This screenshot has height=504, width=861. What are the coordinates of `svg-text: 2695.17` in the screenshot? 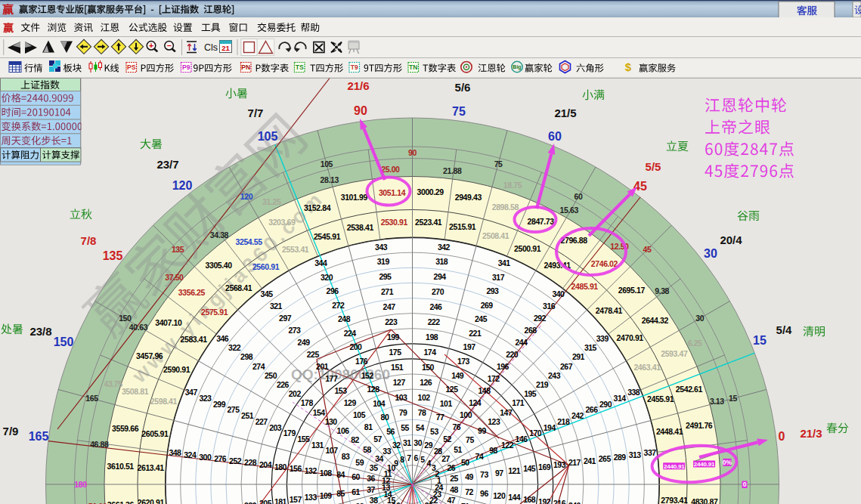 It's located at (632, 290).